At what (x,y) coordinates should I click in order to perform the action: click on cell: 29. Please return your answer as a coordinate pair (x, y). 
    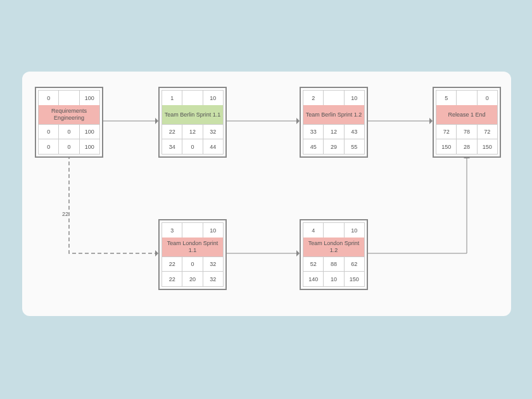
    Looking at the image, I should click on (333, 147).